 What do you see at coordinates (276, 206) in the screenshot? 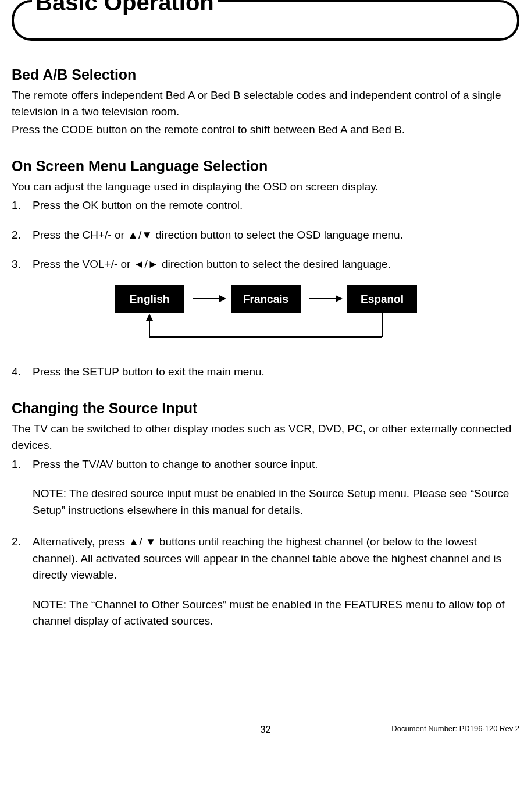
I see `list-text: Press the OK button on the remote contro…` at bounding box center [276, 206].